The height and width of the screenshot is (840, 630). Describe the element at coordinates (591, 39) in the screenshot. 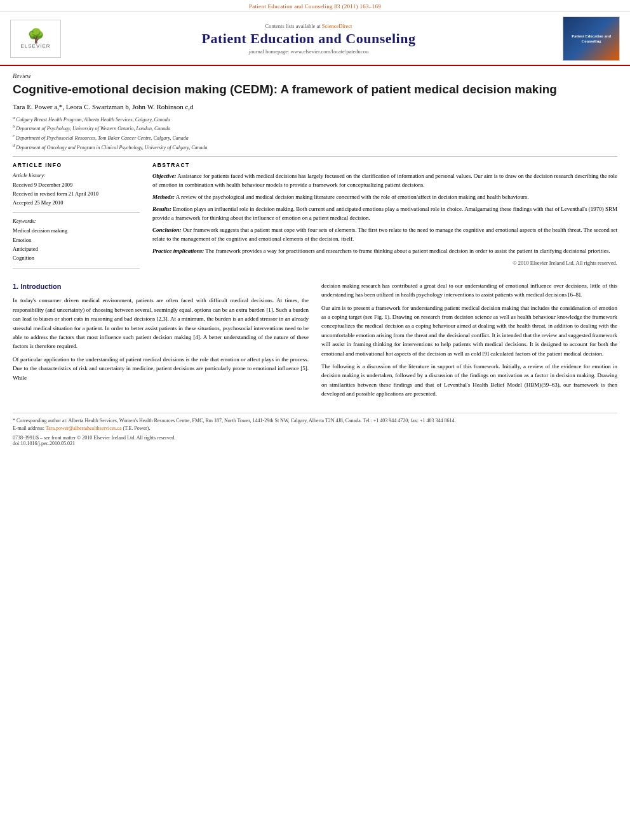

I see `journal-cover-title: Patient Education and Counseling` at that location.